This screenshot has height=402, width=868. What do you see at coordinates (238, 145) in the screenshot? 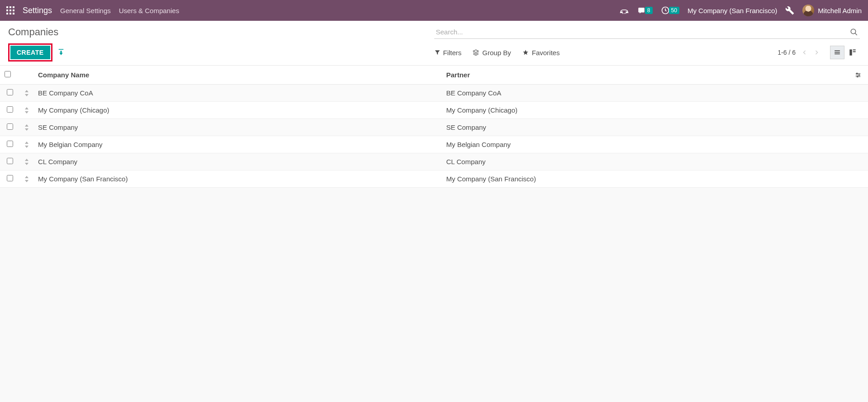
I see `cell-company-name: My Belgian Company` at bounding box center [238, 145].